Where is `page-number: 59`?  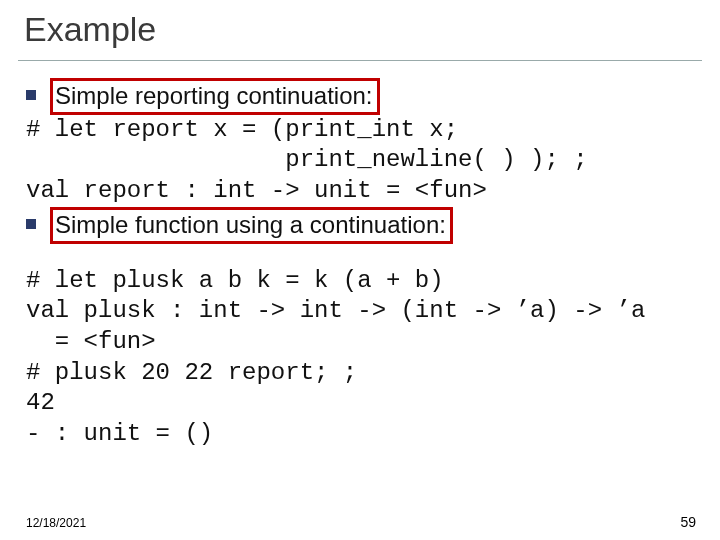 page-number: 59 is located at coordinates (688, 522).